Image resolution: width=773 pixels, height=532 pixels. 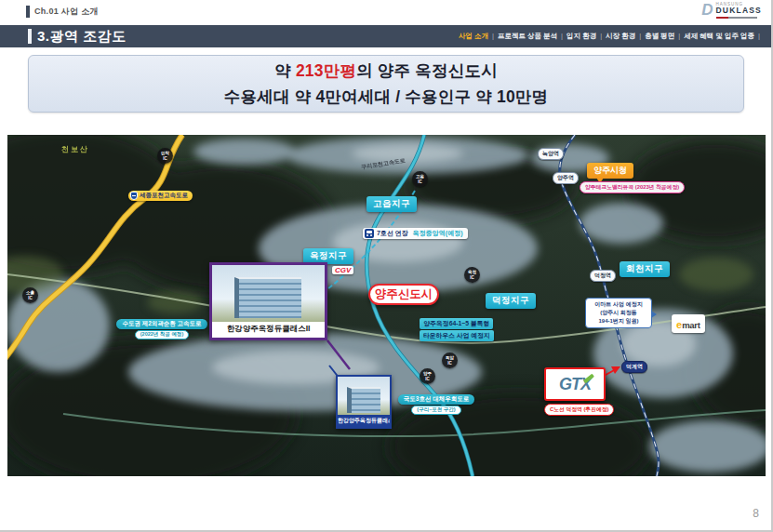 I want to click on emart-logo: emart, so click(x=688, y=324).